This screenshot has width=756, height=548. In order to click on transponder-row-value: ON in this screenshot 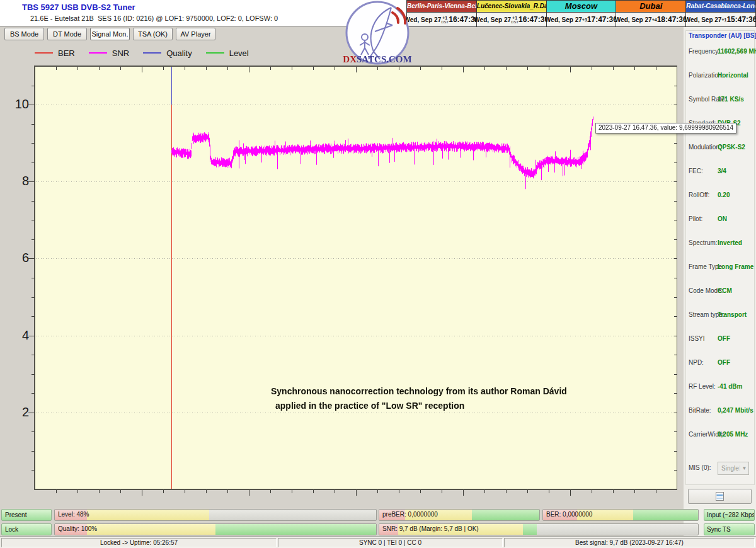, I will do `click(722, 219)`.